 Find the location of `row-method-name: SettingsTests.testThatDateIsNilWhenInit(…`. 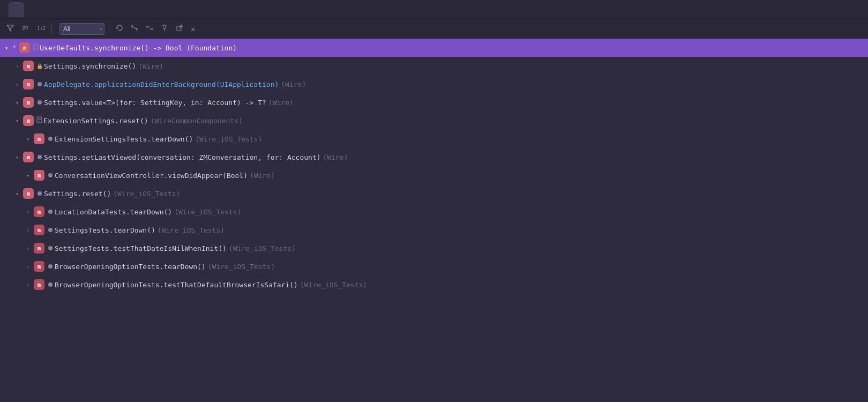

row-method-name: SettingsTests.testThatDateIsNilWhenInit(… is located at coordinates (140, 249).